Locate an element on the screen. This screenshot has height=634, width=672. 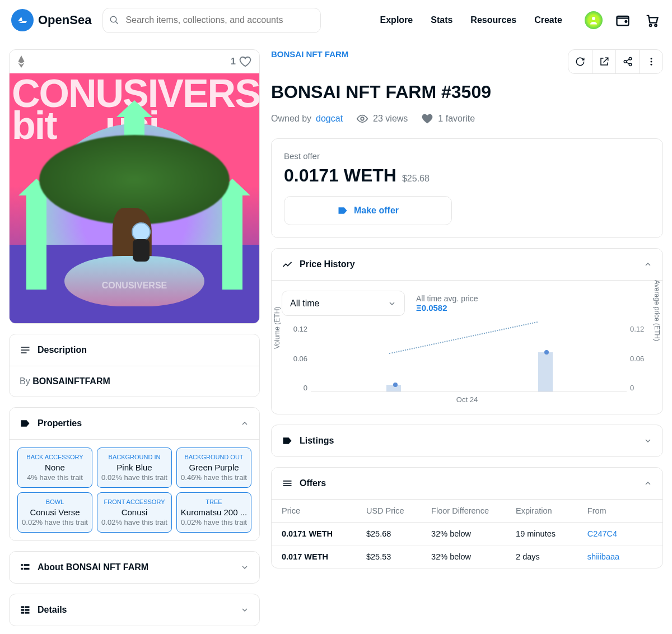
share-button is located at coordinates (627, 62).